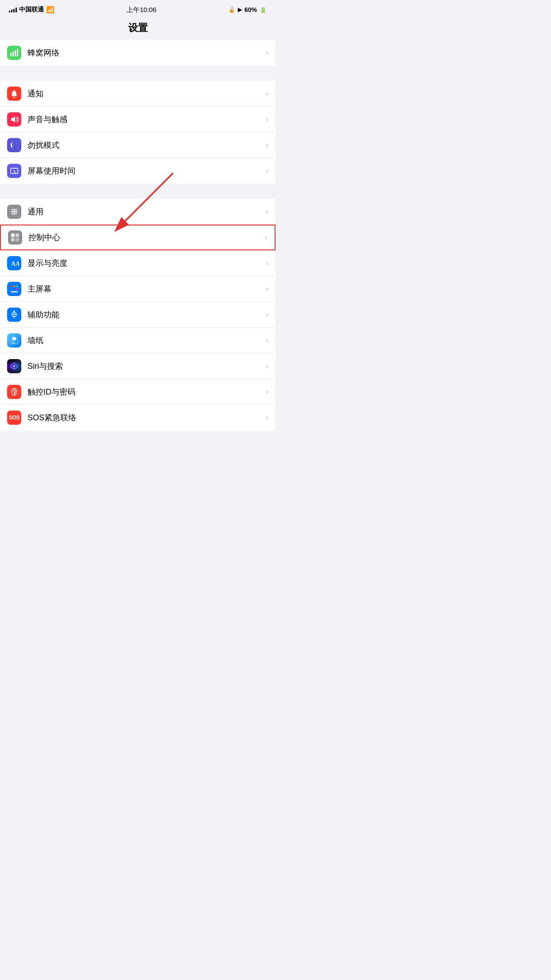 Image resolution: width=551 pixels, height=980 pixels. What do you see at coordinates (32, 10) in the screenshot?
I see `status-left: 中国联通 📶` at bounding box center [32, 10].